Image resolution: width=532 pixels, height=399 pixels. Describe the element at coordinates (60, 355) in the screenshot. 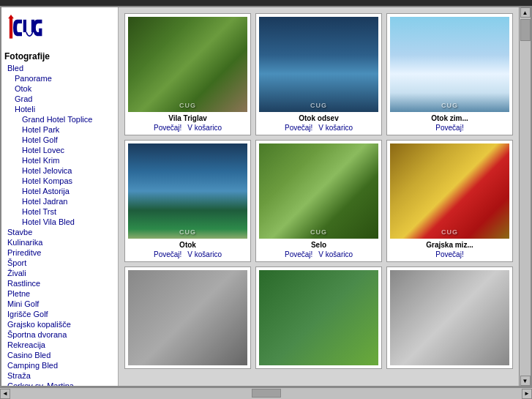

I see `sidebar-item-casino-bled: Casino Bled` at that location.